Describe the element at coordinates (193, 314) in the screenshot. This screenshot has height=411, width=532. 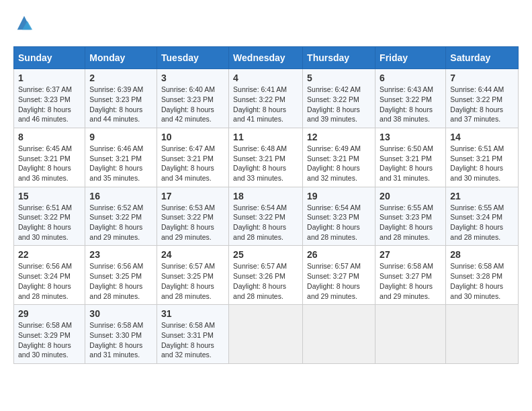
I see `day-number: 31` at that location.